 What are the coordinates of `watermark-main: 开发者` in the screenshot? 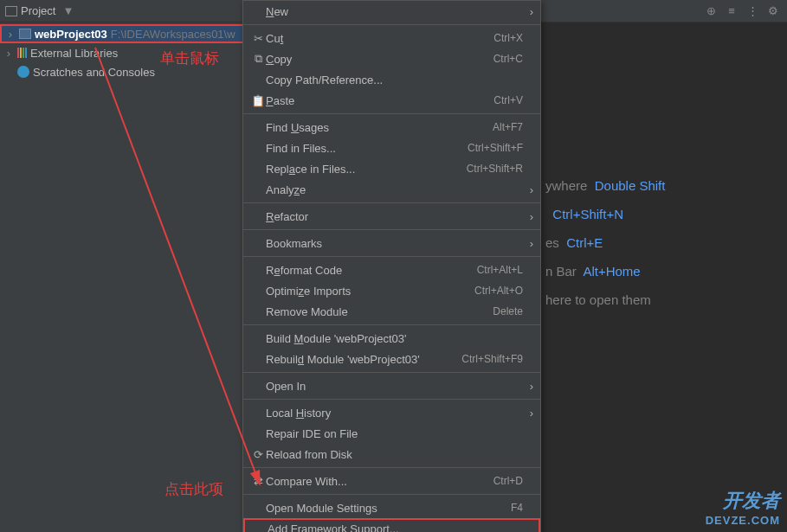 It's located at (752, 500).